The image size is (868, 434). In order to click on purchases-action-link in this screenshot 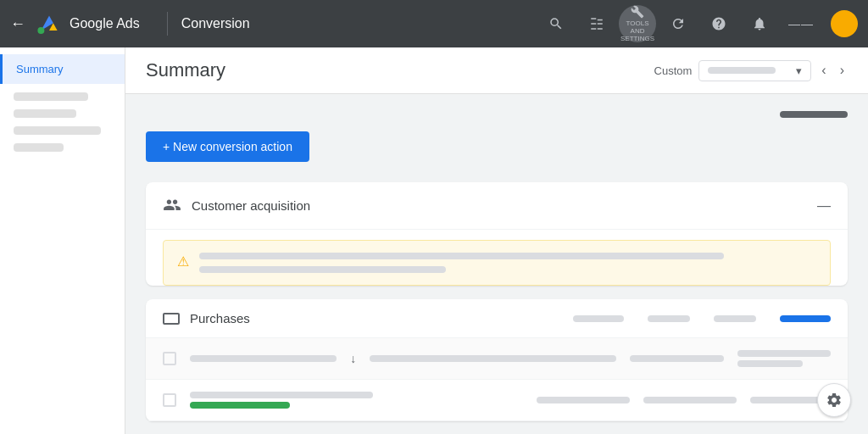, I will do `click(805, 319)`.